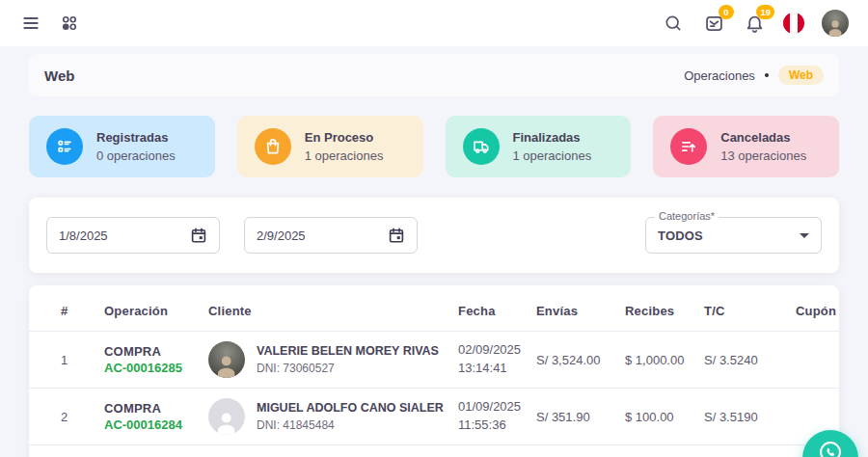  What do you see at coordinates (714, 23) in the screenshot?
I see `mail-icon: 0` at bounding box center [714, 23].